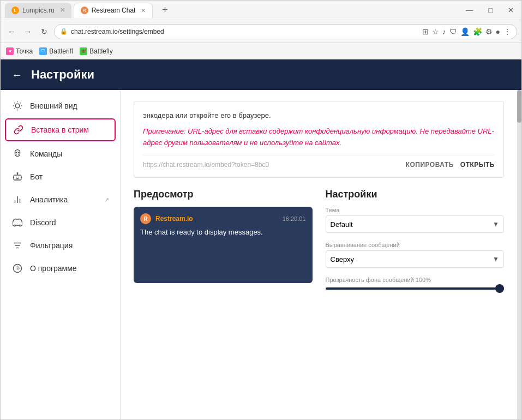  Describe the element at coordinates (146, 219) in the screenshot. I see `preview-avatar: R` at that location.